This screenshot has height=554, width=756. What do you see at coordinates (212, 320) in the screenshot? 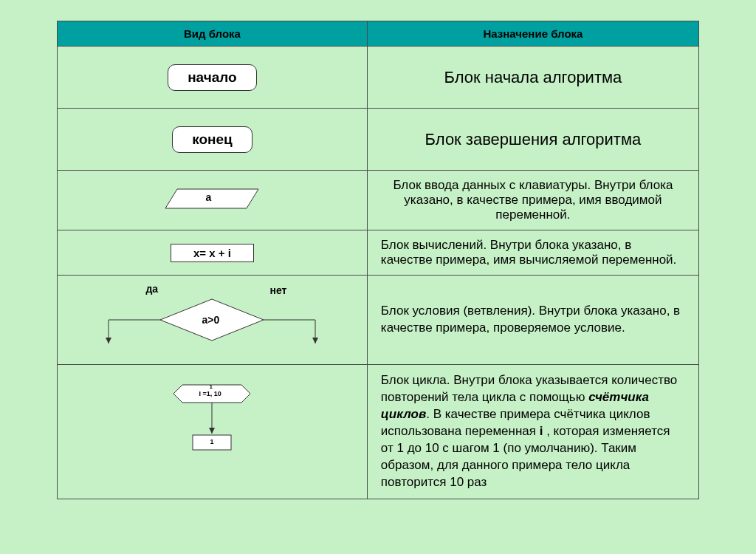
I see `decision-diamond-shape: да нет a>0` at bounding box center [212, 320].